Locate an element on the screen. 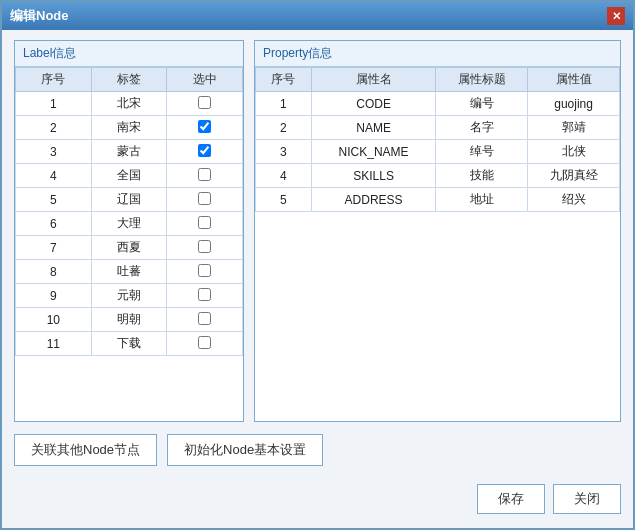 The image size is (635, 530). left-col-checked: 选中 is located at coordinates (205, 80).